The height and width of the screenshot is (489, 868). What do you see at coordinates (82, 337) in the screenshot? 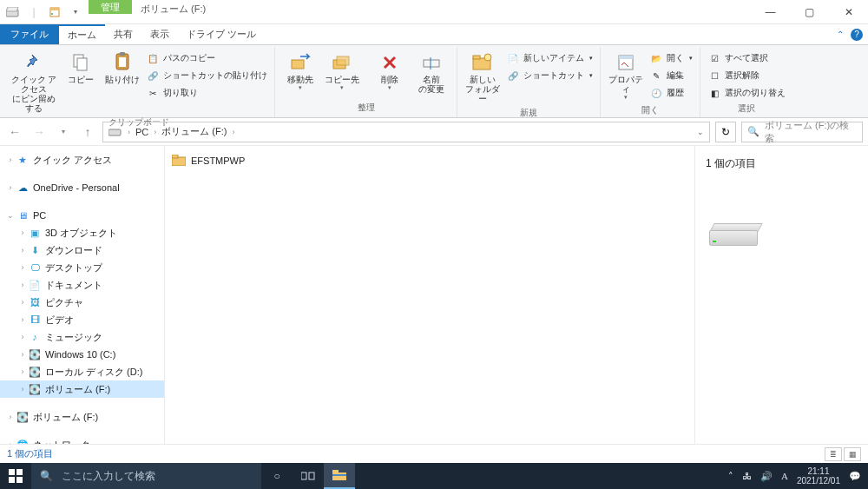
I see `tree-music: ›♪ミュージック` at bounding box center [82, 337].